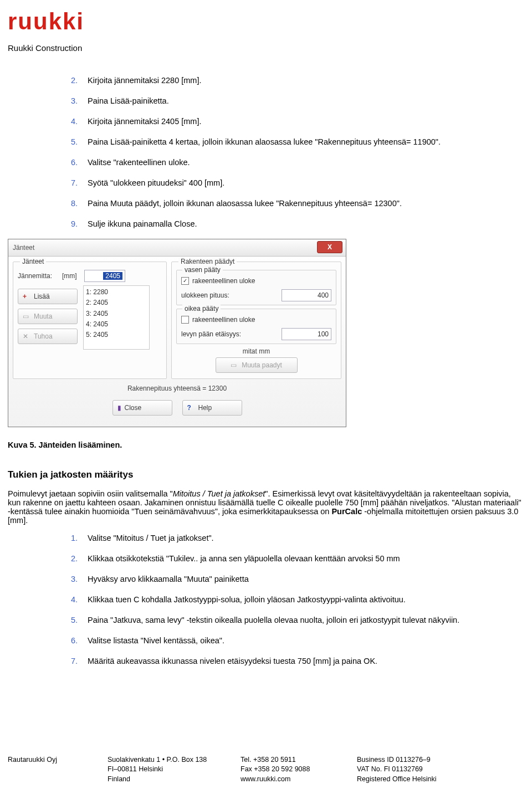 This screenshot has height=794, width=532. What do you see at coordinates (205, 295) in the screenshot?
I see `uloke-length-label: ulokkeen pituus:` at bounding box center [205, 295].